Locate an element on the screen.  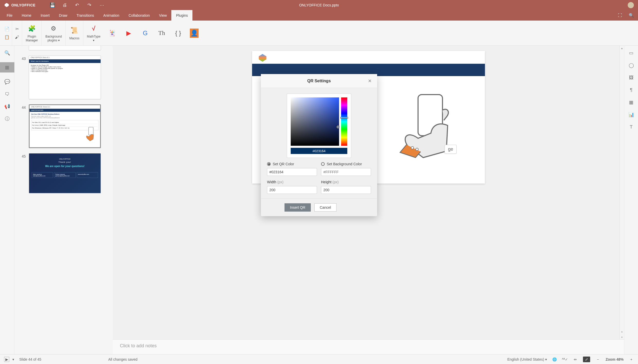
titlebar: ONLYOFFICE 💾 🖨 ↶ ↷ ⋯ ONLYOFFICE Docs.ppt… is located at coordinates (319, 5).